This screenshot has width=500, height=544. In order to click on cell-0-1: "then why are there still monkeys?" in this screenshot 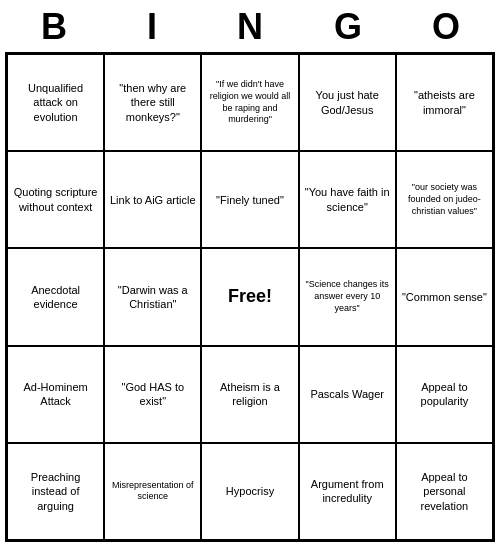, I will do `click(152, 102)`.